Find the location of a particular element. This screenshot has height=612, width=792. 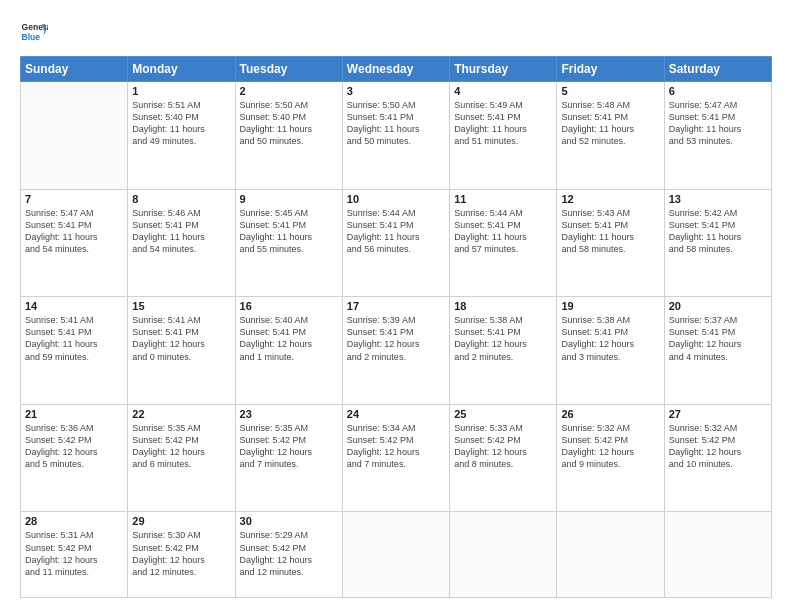

day-info-line: Sunrise: 5:45 AM is located at coordinates (289, 213).